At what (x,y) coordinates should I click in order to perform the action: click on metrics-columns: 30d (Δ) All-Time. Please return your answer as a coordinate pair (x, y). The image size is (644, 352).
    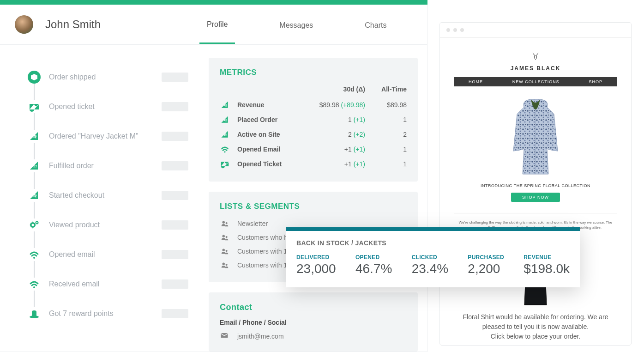
    Looking at the image, I should click on (313, 89).